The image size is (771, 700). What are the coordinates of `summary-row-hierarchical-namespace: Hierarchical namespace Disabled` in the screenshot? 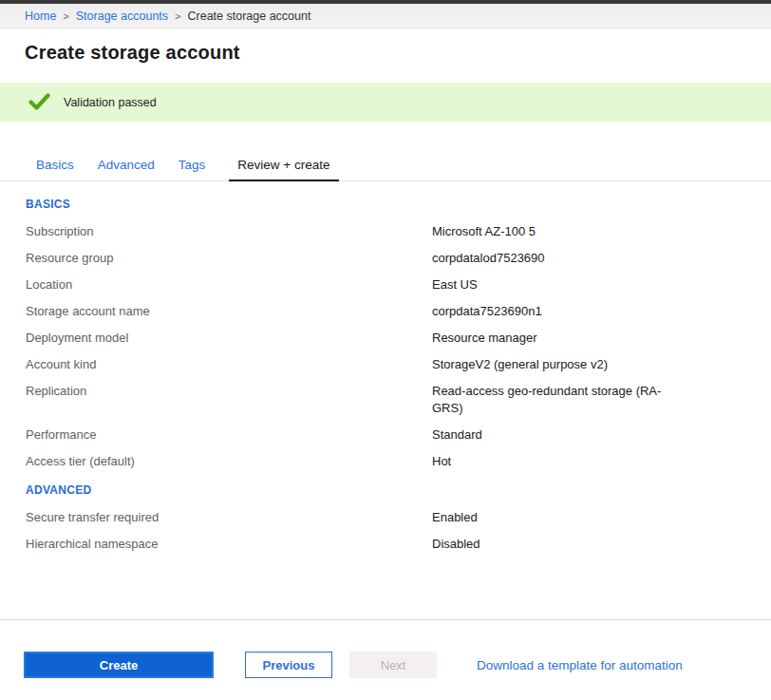 It's located at (399, 544).